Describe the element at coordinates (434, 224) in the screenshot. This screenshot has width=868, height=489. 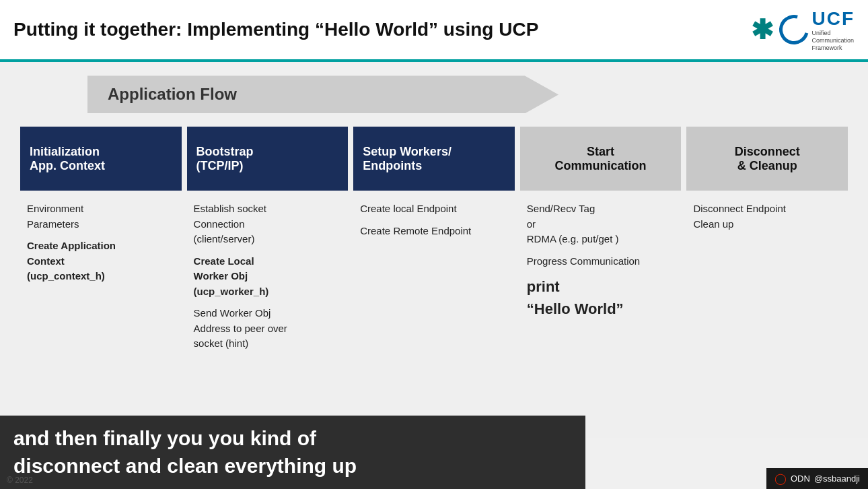
I see `col-body-col3: Create local EndpointCreate Remote Endpo…` at that location.